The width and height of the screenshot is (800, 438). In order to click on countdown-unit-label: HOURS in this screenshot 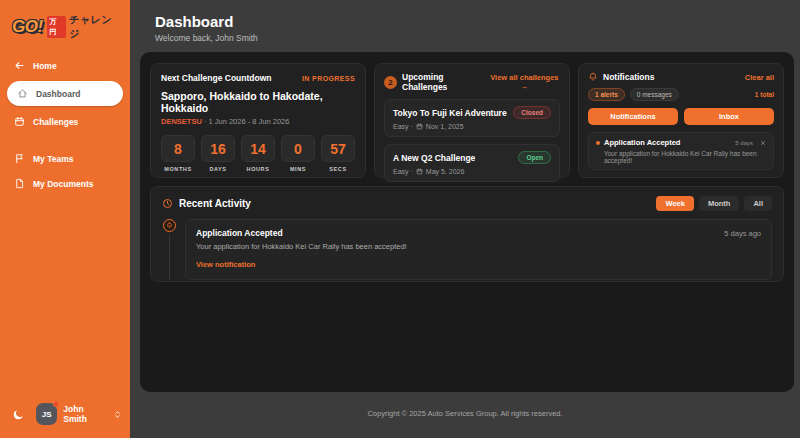, I will do `click(258, 169)`.